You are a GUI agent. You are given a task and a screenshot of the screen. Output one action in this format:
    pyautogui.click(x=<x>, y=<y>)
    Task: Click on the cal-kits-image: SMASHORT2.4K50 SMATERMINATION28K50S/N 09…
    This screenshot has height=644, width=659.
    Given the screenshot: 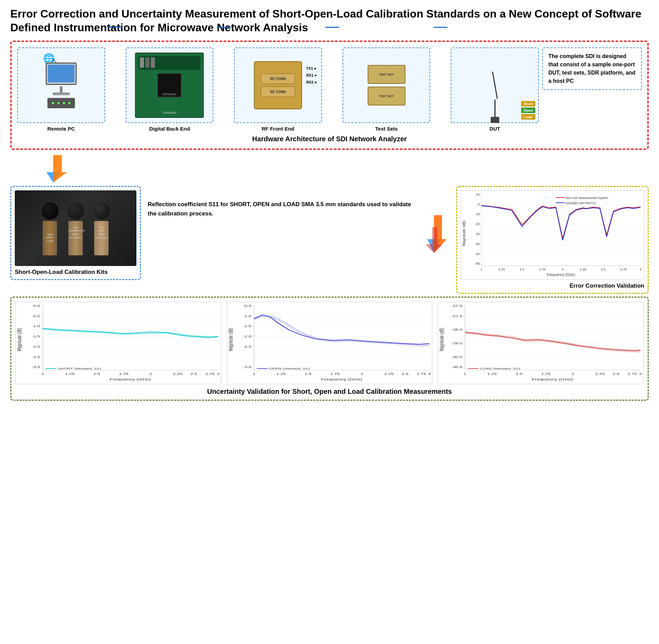 What is the action you would take?
    pyautogui.click(x=76, y=228)
    